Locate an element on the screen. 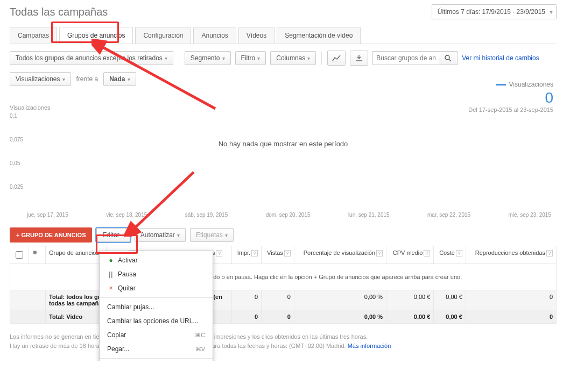 Image resolution: width=563 pixels, height=392 pixels. total2-cost: 0,00 € is located at coordinates (450, 317).